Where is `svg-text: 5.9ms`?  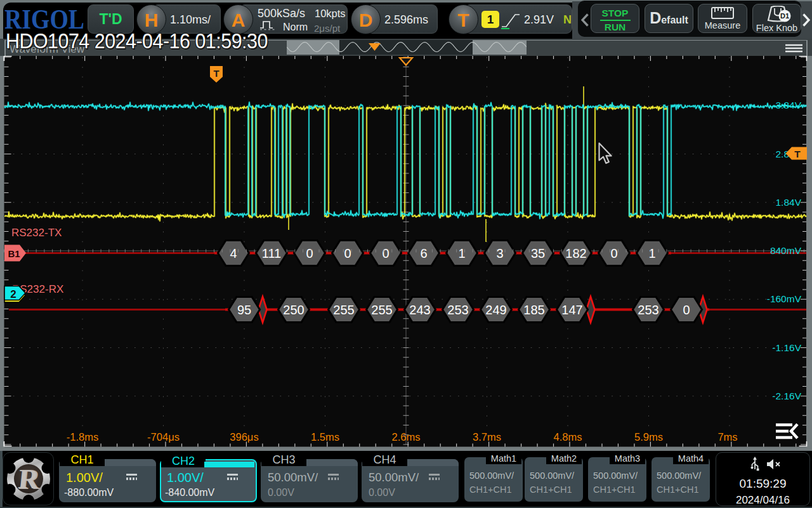
svg-text: 5.9ms is located at coordinates (648, 437).